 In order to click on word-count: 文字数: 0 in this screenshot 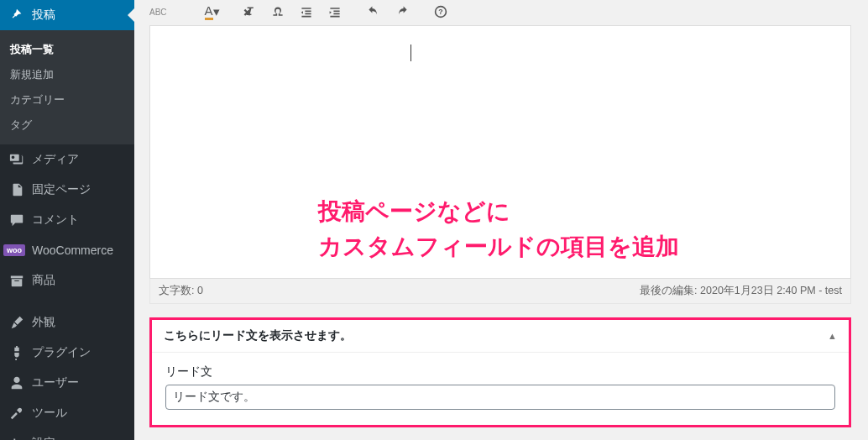, I will do `click(181, 291)`.